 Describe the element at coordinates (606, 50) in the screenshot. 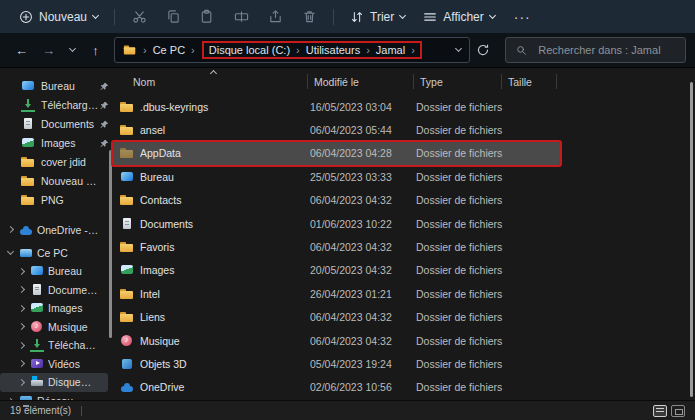

I see `search-input` at that location.